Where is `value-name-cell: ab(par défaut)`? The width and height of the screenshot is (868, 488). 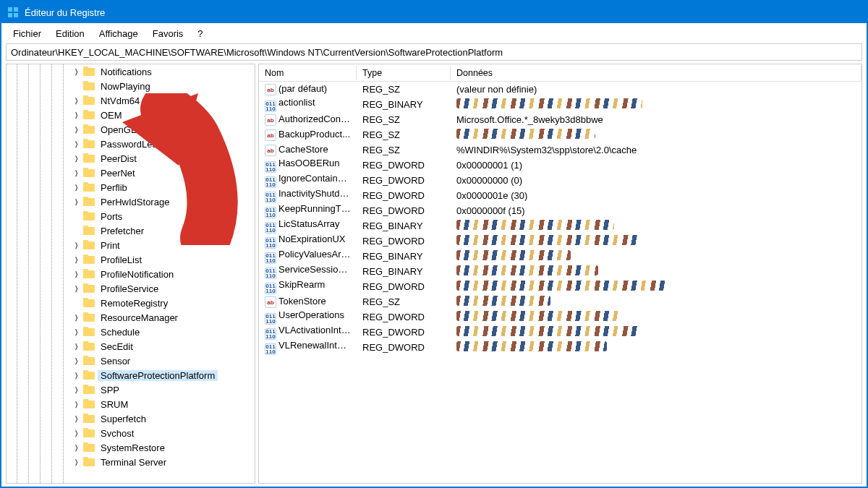
value-name-cell: ab(par défaut) is located at coordinates (308, 90).